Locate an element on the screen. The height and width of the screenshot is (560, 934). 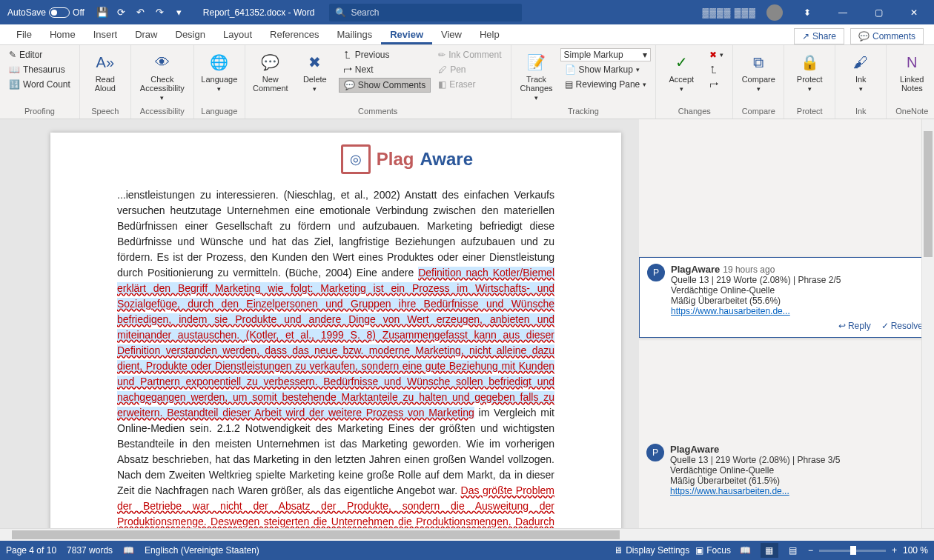
share-button: ↗Share is located at coordinates (819, 36).